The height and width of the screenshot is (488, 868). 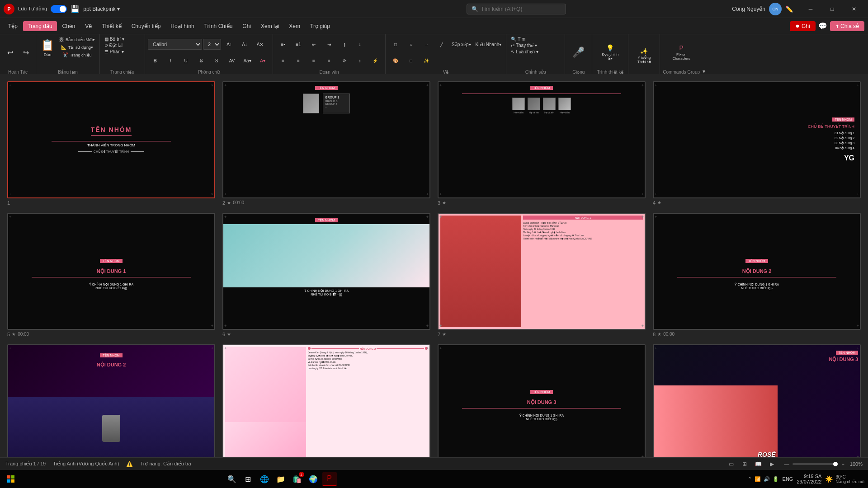 What do you see at coordinates (329, 61) in the screenshot?
I see `justify: ≡` at bounding box center [329, 61].